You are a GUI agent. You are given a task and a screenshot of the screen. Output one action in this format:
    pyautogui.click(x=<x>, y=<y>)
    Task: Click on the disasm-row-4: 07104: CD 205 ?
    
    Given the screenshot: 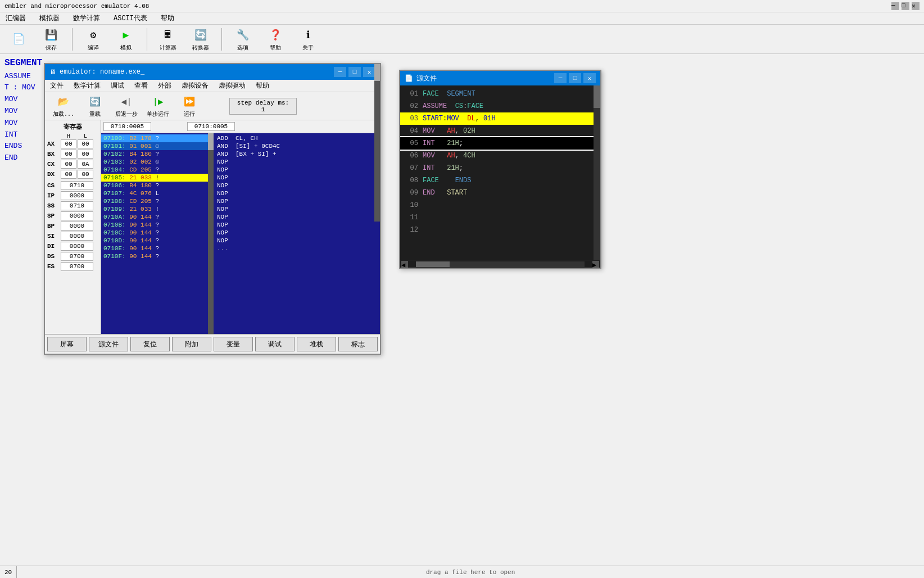 What is the action you would take?
    pyautogui.click(x=157, y=170)
    